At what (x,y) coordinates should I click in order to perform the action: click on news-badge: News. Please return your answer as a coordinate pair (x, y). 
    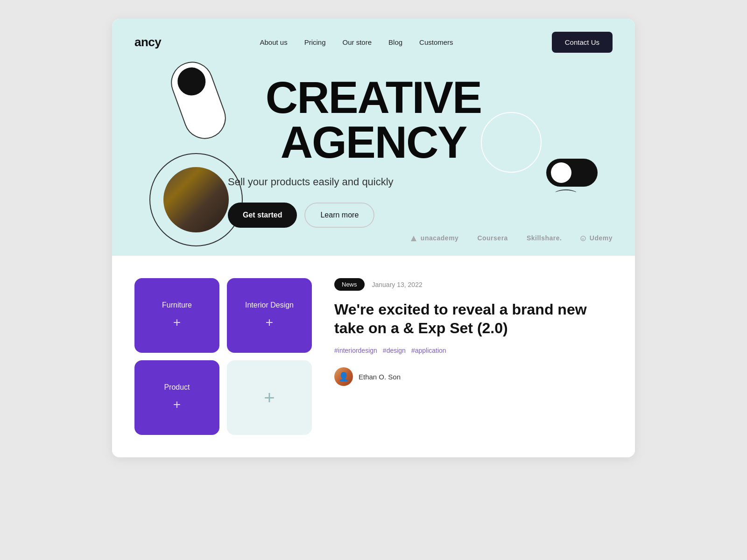
    Looking at the image, I should click on (349, 285).